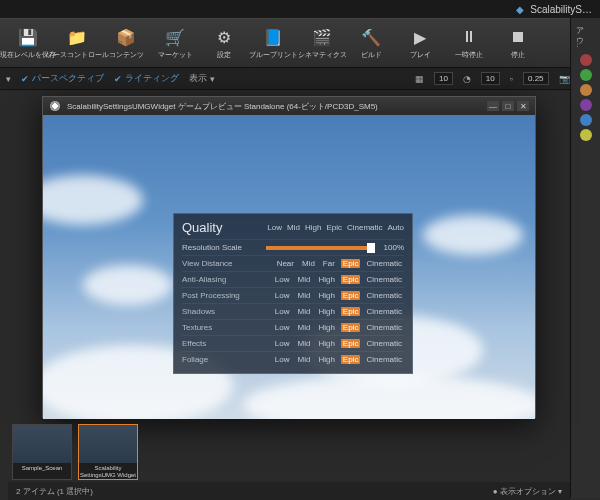 This screenshot has height=500, width=600. Describe the element at coordinates (175, 37) in the screenshot. I see `toolbar-icon: 🛒` at that location.